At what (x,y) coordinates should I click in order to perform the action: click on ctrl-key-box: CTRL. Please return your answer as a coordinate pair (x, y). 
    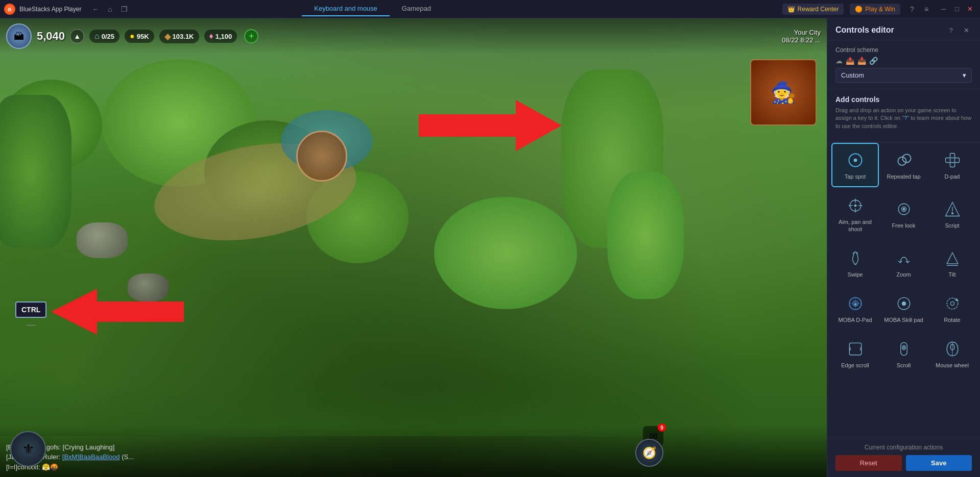
    Looking at the image, I should click on (31, 310).